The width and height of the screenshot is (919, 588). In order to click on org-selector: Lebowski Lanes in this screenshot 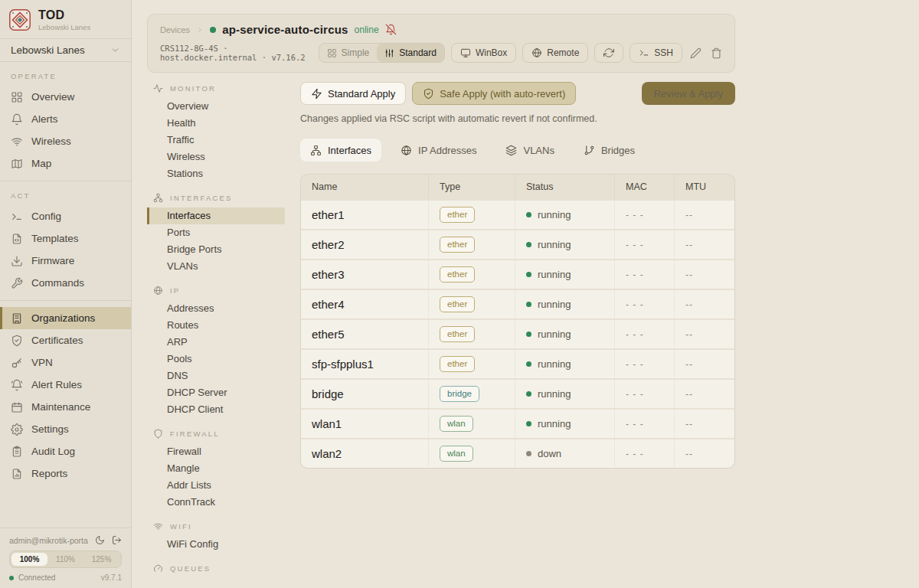, I will do `click(66, 51)`.